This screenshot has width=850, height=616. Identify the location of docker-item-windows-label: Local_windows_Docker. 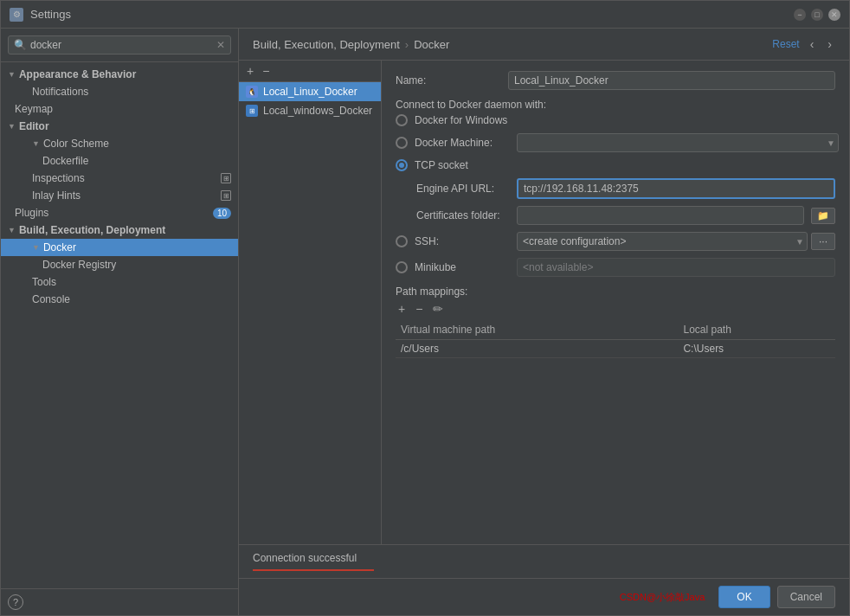
(318, 111).